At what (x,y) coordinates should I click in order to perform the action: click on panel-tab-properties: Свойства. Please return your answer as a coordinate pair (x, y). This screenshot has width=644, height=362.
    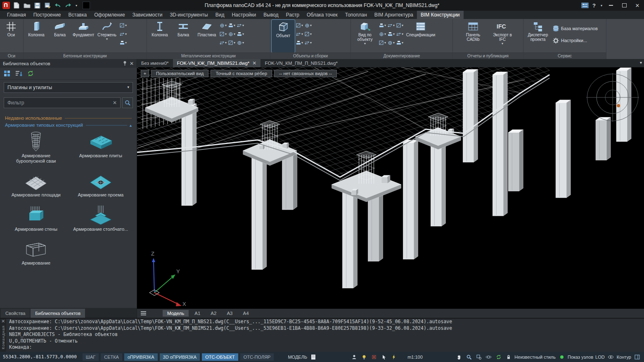
    Looking at the image, I should click on (15, 313).